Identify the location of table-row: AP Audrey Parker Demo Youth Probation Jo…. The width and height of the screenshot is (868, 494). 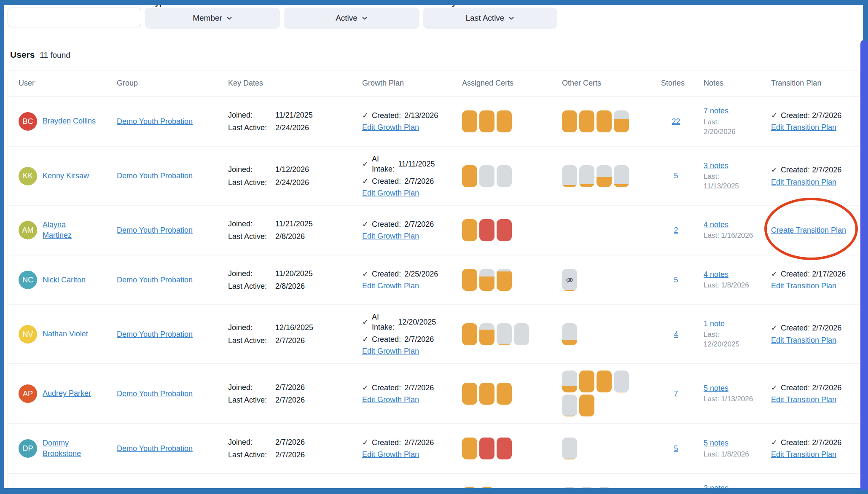
(434, 393).